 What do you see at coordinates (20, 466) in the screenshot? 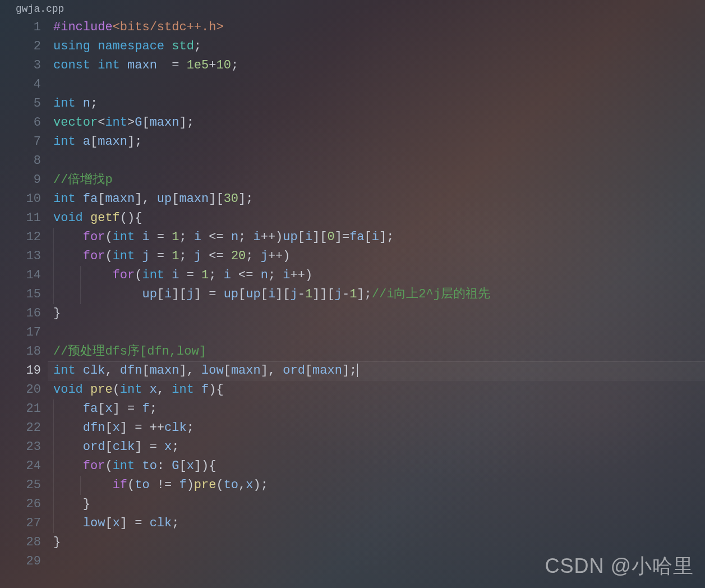
I see `line-number: 24` at bounding box center [20, 466].